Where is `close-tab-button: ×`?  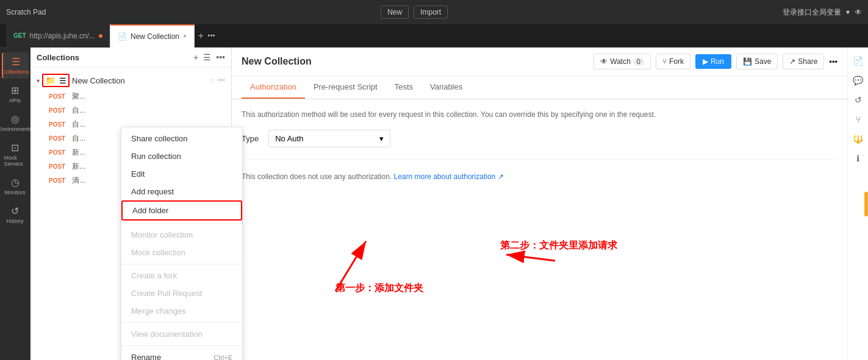 close-tab-button: × is located at coordinates (185, 37).